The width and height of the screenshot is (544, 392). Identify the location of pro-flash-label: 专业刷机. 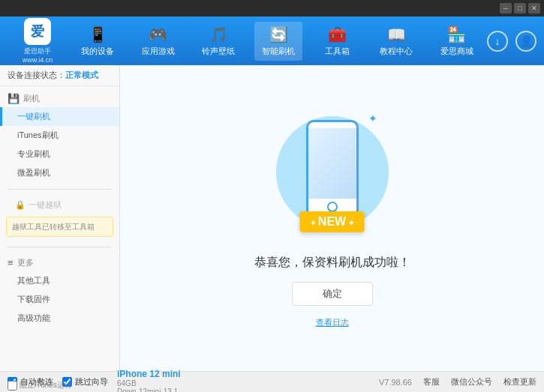
(34, 154).